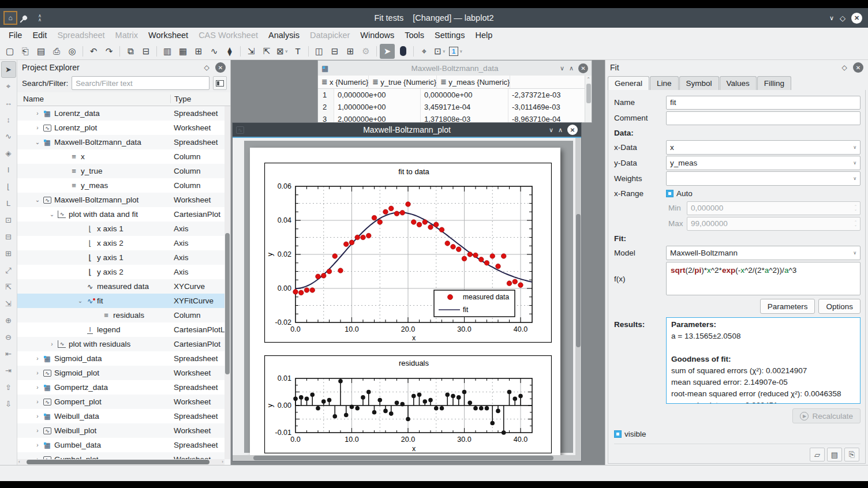  What do you see at coordinates (403, 82) in the screenshot?
I see `column-header: ≣y_true {Numeric}` at bounding box center [403, 82].